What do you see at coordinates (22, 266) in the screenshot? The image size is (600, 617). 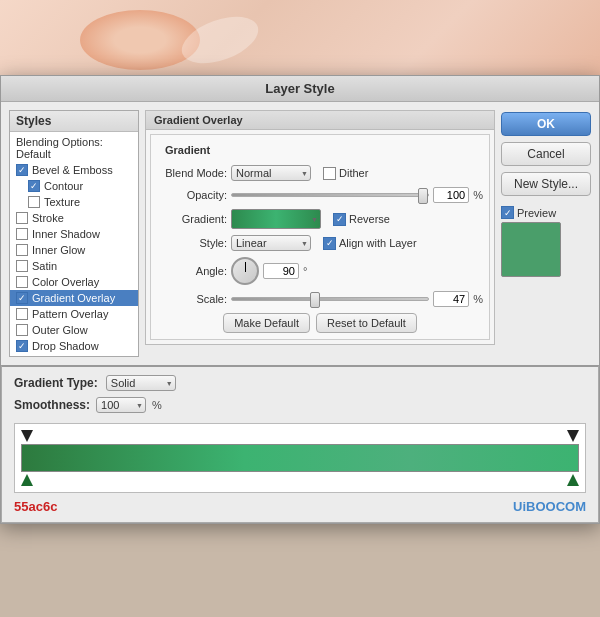 I see `satin-checkbox` at bounding box center [22, 266].